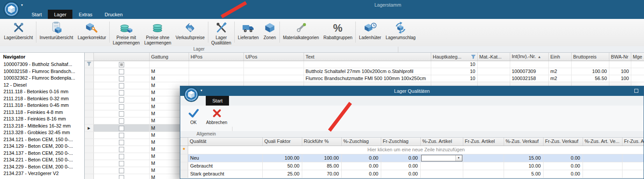 The height and width of the screenshot is (179, 644). What do you see at coordinates (42, 113) in the screenshot?
I see `navigator-item: 2113.118 - Feinkies 4-8 mm` at bounding box center [42, 113].